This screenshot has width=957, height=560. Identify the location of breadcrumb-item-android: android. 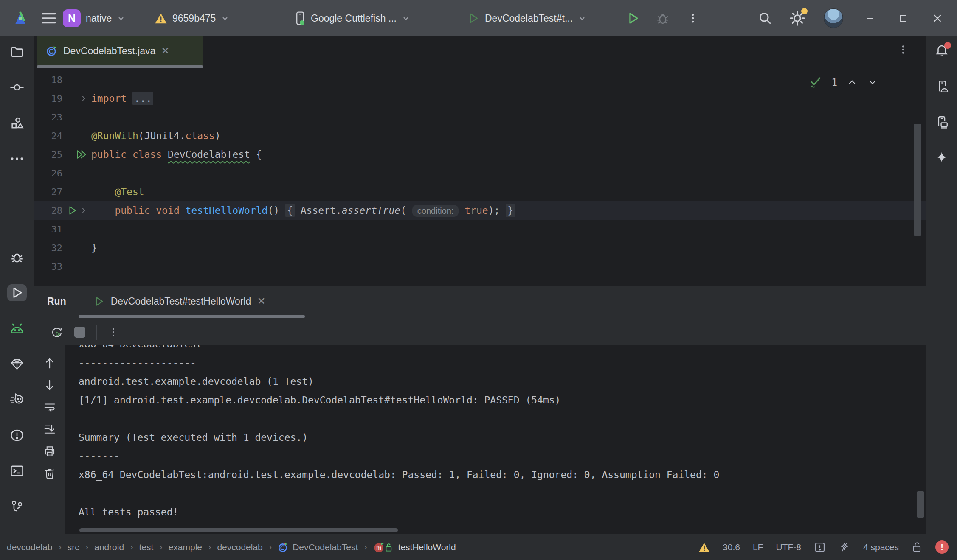
(109, 547).